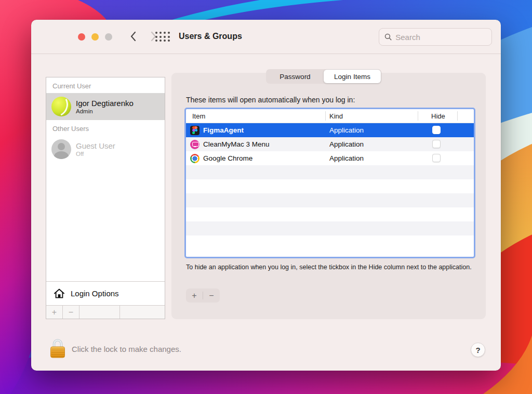 This screenshot has height=394, width=532. I want to click on column-header-kind: Kind, so click(336, 116).